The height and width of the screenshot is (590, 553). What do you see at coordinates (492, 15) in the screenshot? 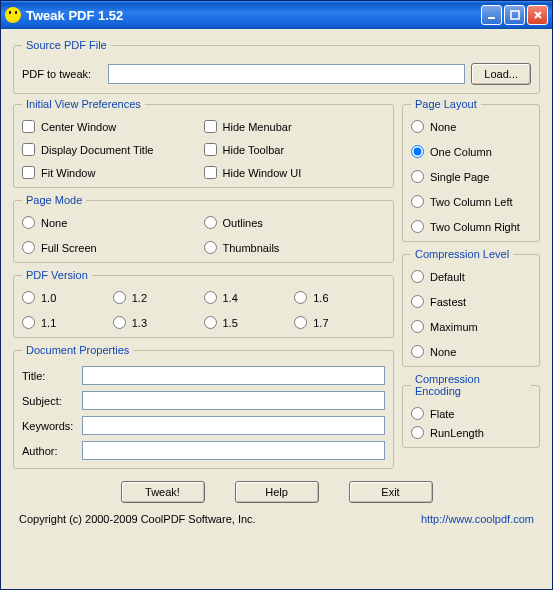
I see `minimize-button` at bounding box center [492, 15].